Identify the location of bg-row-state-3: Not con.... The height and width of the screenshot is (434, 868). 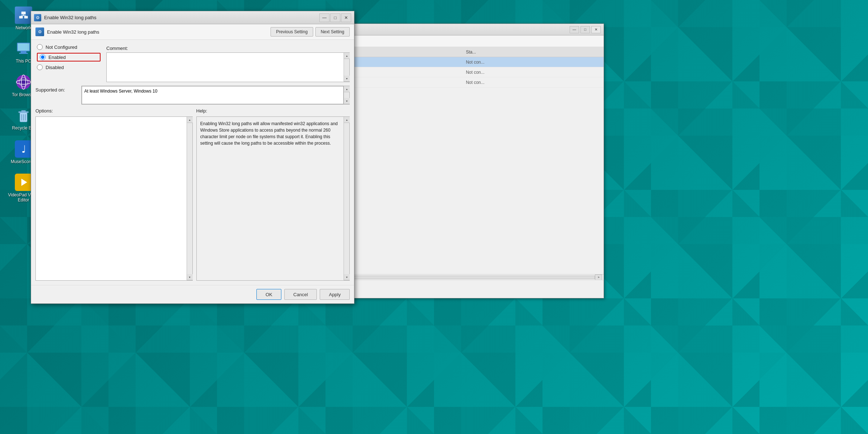
(533, 82).